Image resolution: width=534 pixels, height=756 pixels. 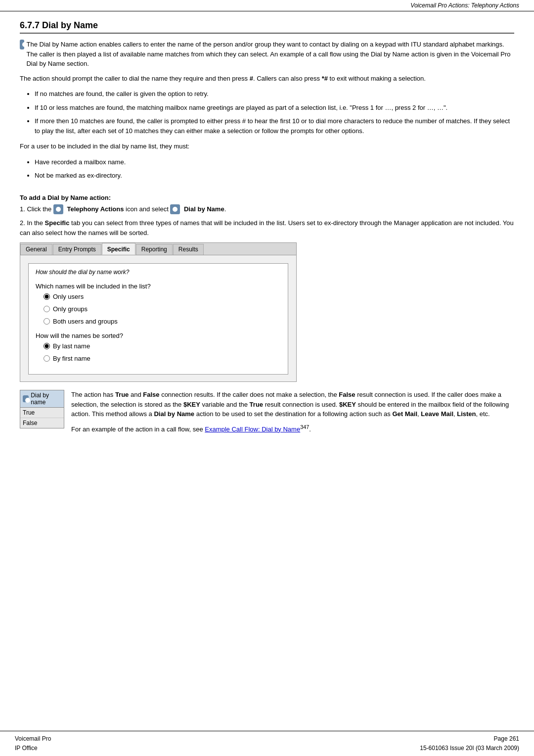 I want to click on result-description: The action has True and False connection…, so click(x=293, y=412).